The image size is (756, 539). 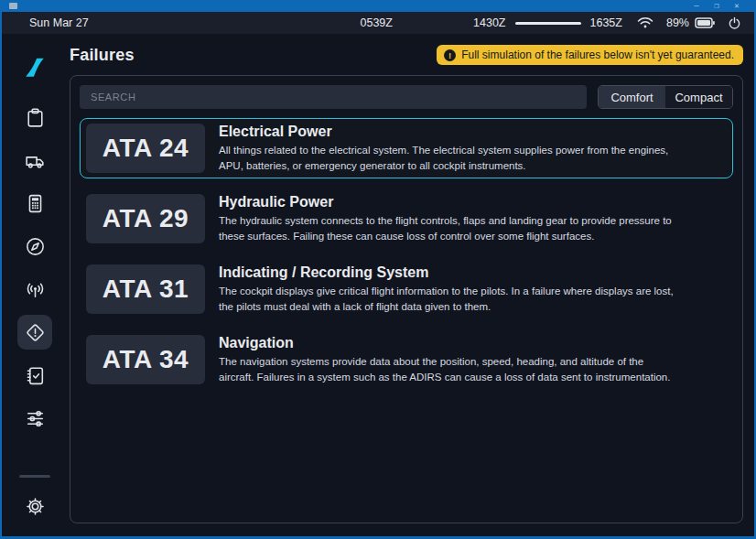 What do you see at coordinates (406, 148) in the screenshot?
I see `failure-card-ata24: ATA 24 Electrical Power All things relat…` at bounding box center [406, 148].